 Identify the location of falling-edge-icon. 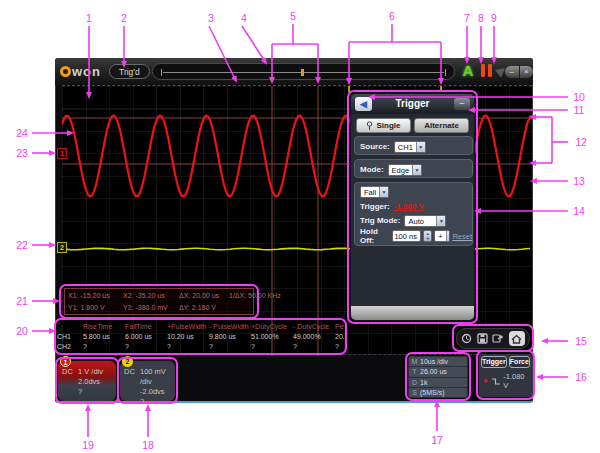
(496, 382).